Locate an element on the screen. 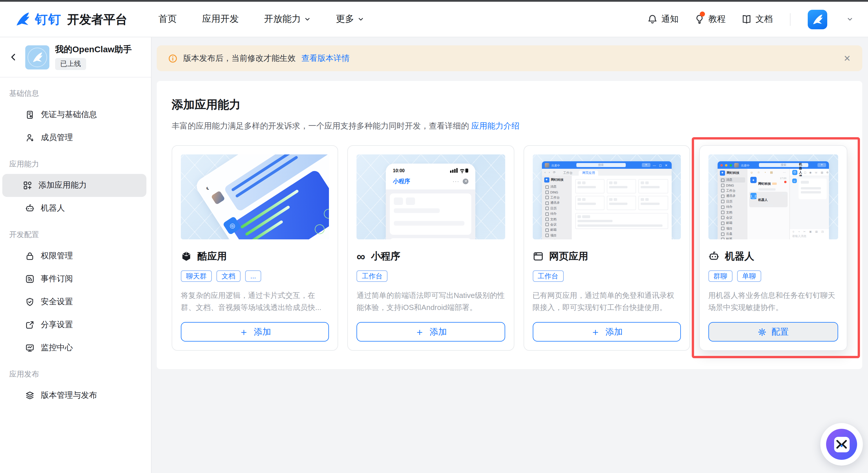 This screenshot has height=473, width=868. view-version-details-link: 查看版本详情 is located at coordinates (326, 58).